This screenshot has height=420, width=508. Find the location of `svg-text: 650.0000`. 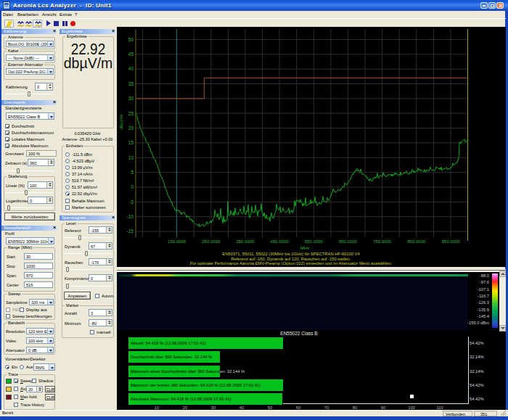

svg-text: 650.0000 is located at coordinates (348, 242).